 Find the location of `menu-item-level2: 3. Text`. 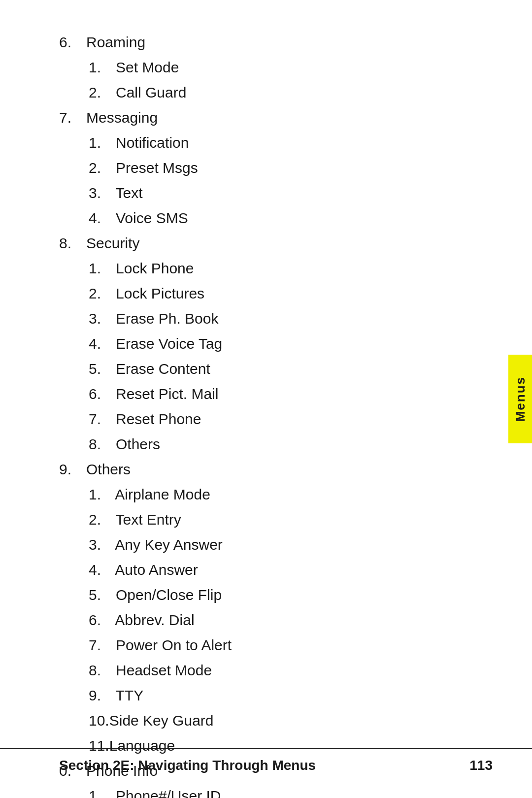

menu-item-level2: 3. Text is located at coordinates (291, 193).